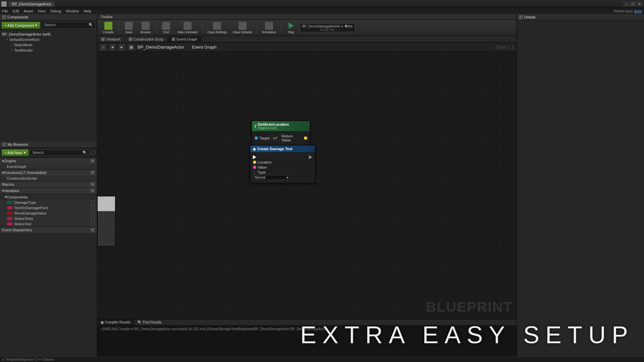 Image resolution: width=644 pixels, height=362 pixels. I want to click on menu-edit: Edit, so click(16, 11).